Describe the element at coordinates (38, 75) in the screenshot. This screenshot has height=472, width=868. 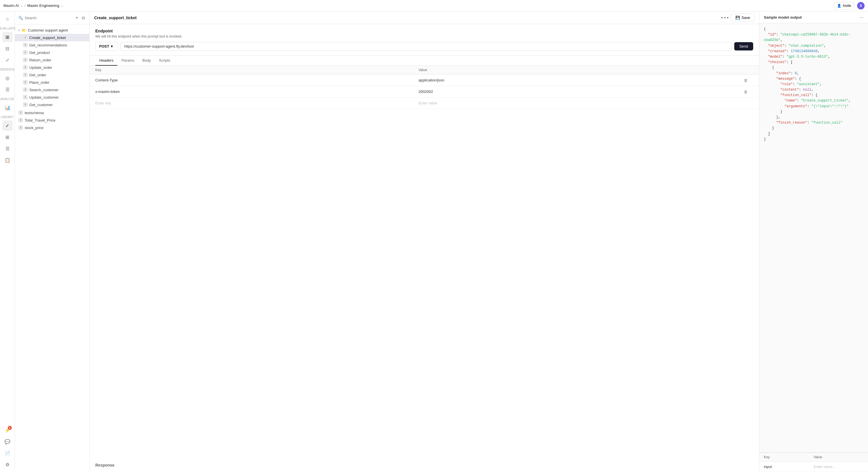
I see `nav-item-label-5: Get_order` at that location.